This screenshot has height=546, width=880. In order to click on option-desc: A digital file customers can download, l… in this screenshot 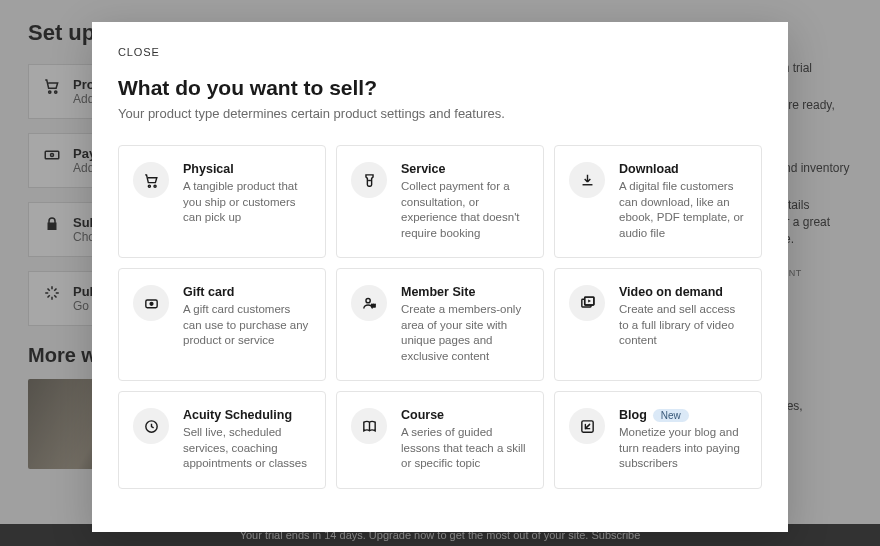, I will do `click(683, 210)`.